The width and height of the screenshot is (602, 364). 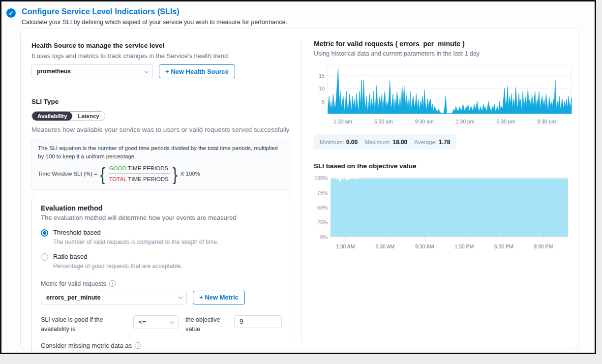 I want to click on objective-prefix: SLI value is good if the availability is, so click(x=84, y=325).